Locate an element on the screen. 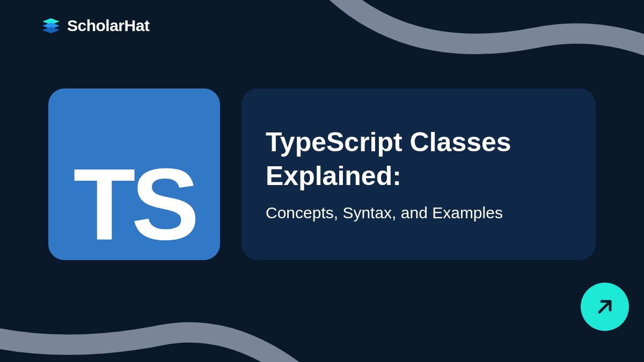 Image resolution: width=644 pixels, height=362 pixels. brand-logo: ScholarHat is located at coordinates (94, 26).